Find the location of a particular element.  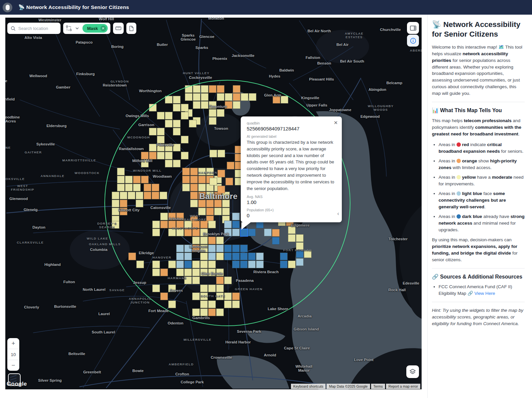

popup-tail is located at coordinates (246, 226).